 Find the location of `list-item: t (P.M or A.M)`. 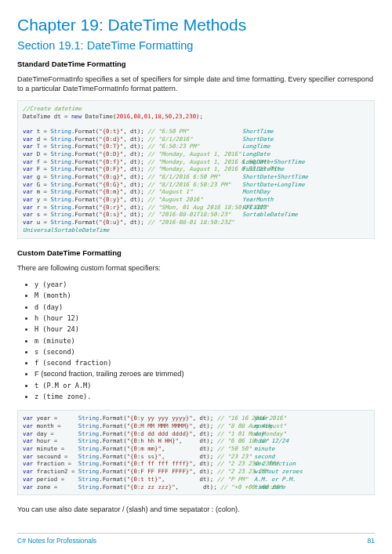

list-item: t (P.M or A.M) is located at coordinates (205, 386).